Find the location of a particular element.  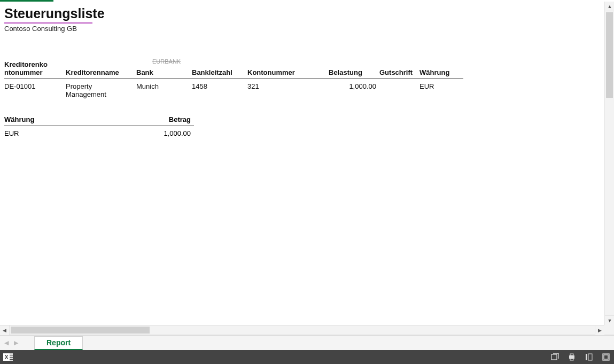

status-bar-right is located at coordinates (580, 357).